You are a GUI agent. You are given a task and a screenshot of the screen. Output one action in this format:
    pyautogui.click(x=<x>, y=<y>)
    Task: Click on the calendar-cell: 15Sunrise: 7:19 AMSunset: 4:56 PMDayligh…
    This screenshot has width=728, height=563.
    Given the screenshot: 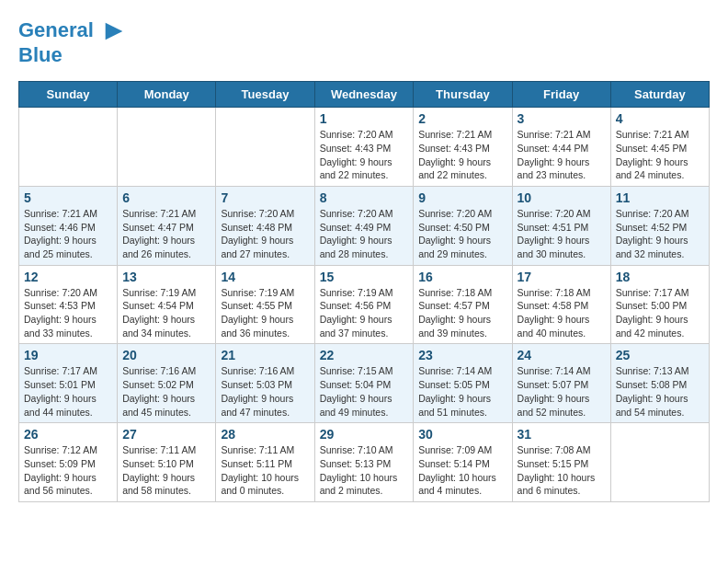 What is the action you would take?
    pyautogui.click(x=364, y=304)
    